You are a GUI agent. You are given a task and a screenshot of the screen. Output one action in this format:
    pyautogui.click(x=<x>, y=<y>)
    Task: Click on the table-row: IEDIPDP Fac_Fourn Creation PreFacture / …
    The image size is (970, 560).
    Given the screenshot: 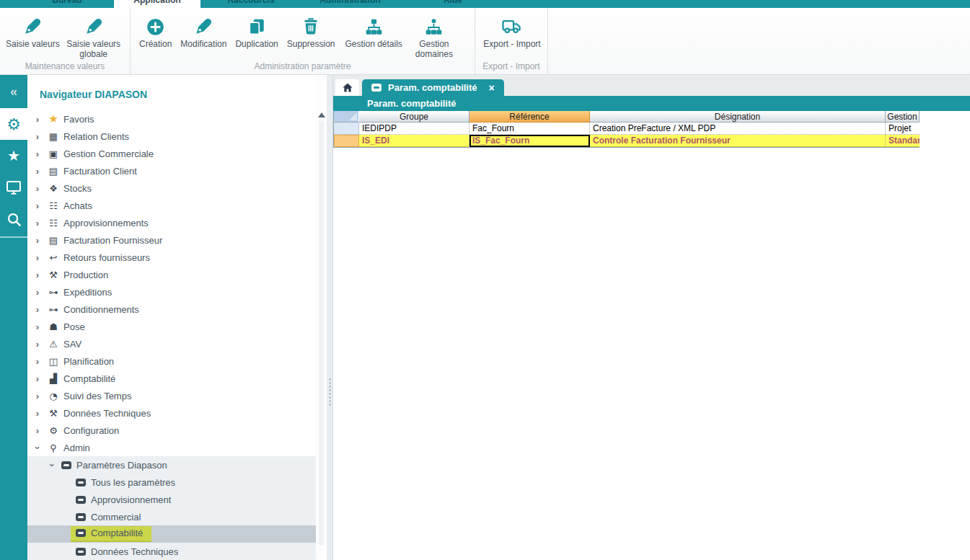 What is the action you would take?
    pyautogui.click(x=626, y=128)
    